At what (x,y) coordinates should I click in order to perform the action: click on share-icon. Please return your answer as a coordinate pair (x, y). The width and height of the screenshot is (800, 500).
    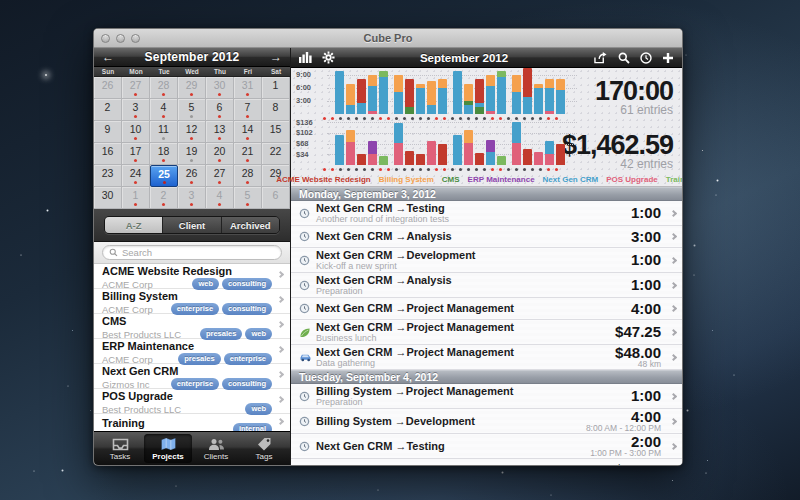
    Looking at the image, I should click on (600, 58).